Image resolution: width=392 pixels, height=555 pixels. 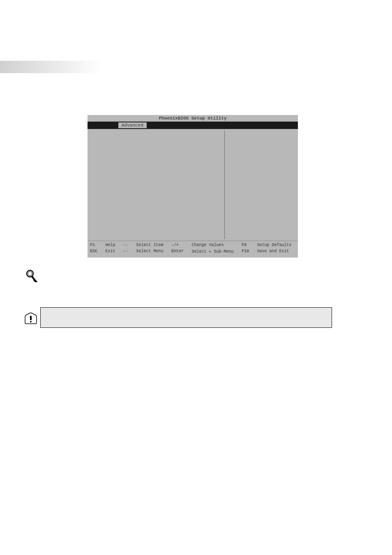 What do you see at coordinates (112, 245) in the screenshot?
I see `f1-action: Help` at bounding box center [112, 245].